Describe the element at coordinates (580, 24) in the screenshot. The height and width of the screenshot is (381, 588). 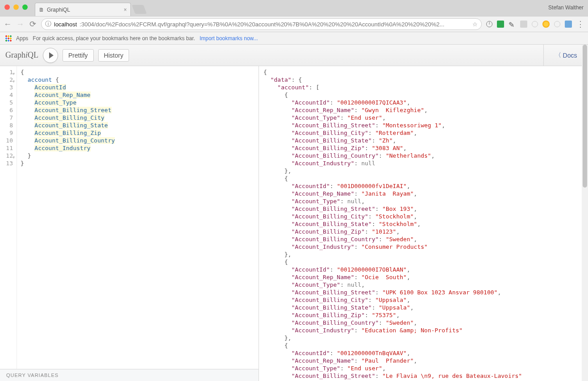
I see `chrome-menu-icon: ⋮` at that location.